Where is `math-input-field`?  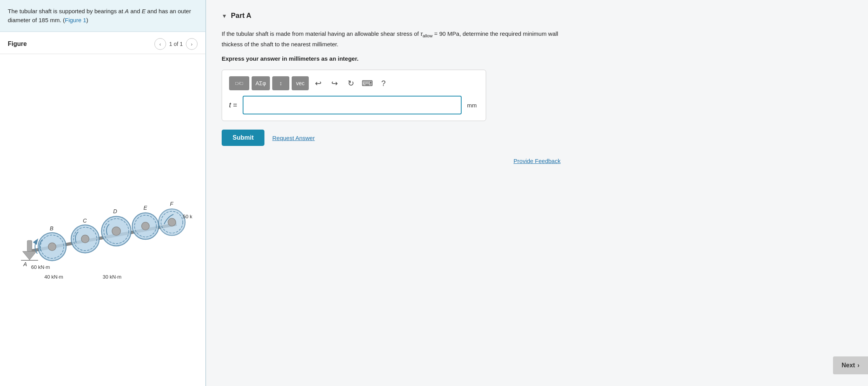 math-input-field is located at coordinates (352, 105).